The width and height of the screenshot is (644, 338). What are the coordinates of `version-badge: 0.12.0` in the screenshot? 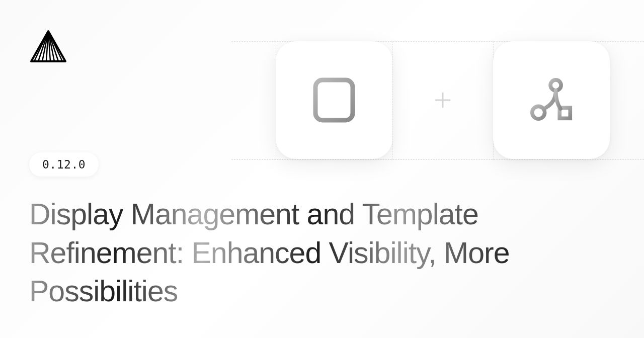 It's located at (64, 164).